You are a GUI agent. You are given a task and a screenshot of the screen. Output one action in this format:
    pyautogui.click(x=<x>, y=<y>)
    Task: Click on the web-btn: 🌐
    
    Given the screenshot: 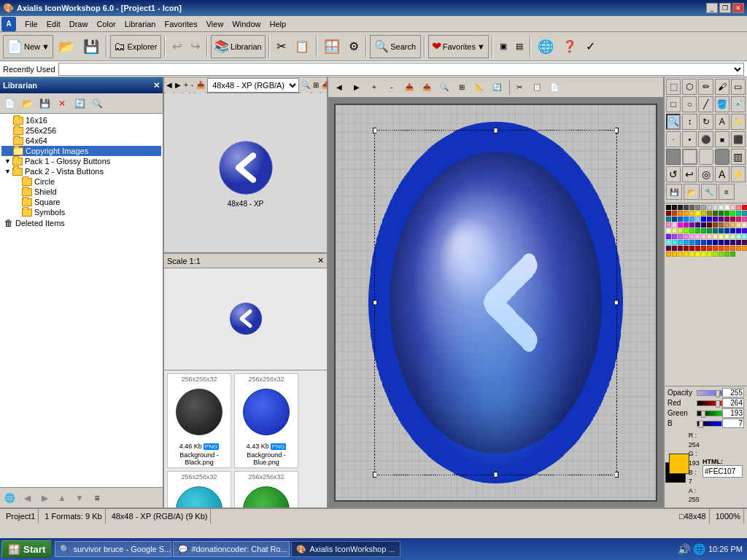 What is the action you would take?
    pyautogui.click(x=546, y=47)
    